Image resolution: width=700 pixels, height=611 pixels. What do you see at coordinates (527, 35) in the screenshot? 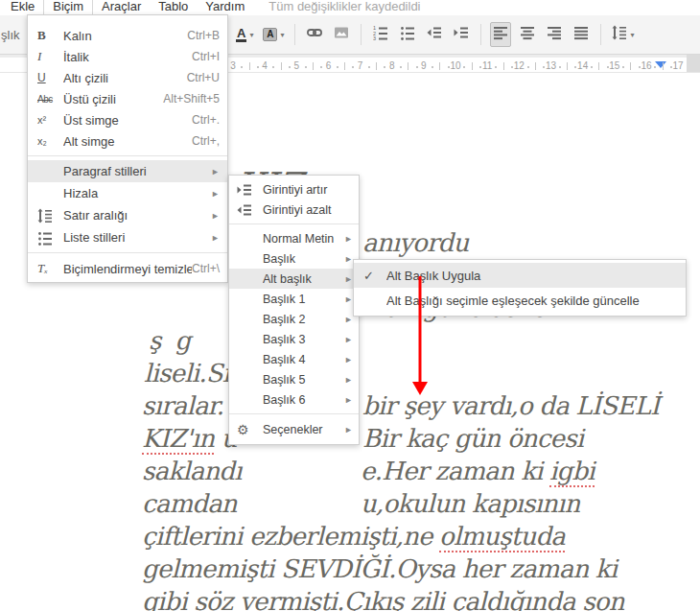
I see `align-center-icon` at bounding box center [527, 35].